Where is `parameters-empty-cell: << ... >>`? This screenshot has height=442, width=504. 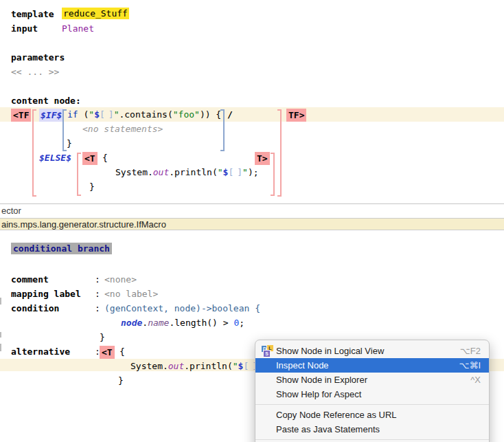 parameters-empty-cell: << ... >> is located at coordinates (35, 71).